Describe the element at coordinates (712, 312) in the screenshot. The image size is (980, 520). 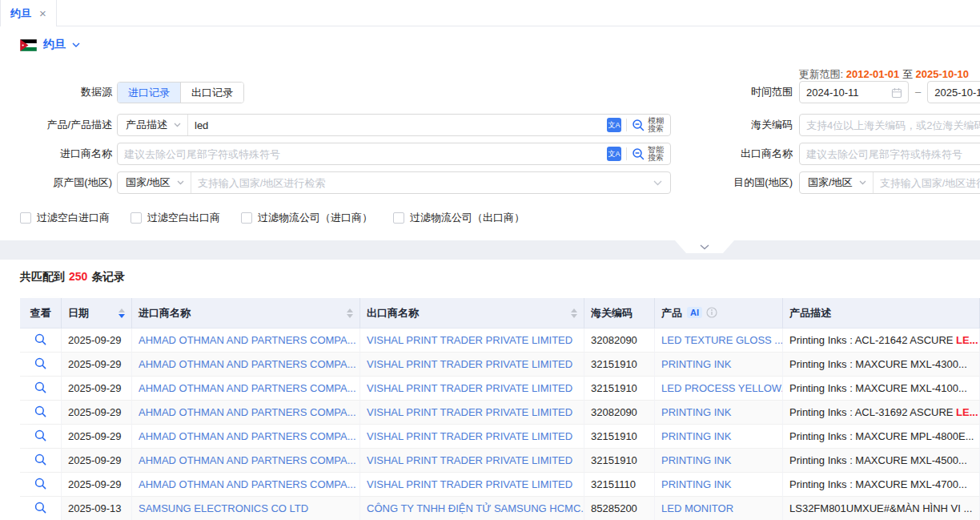
I see `info-icon` at that location.